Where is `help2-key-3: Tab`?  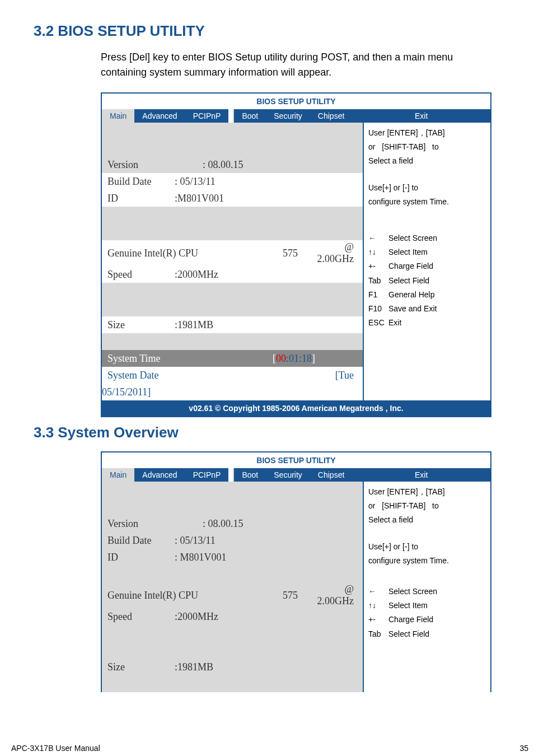 help2-key-3: Tab is located at coordinates (378, 634).